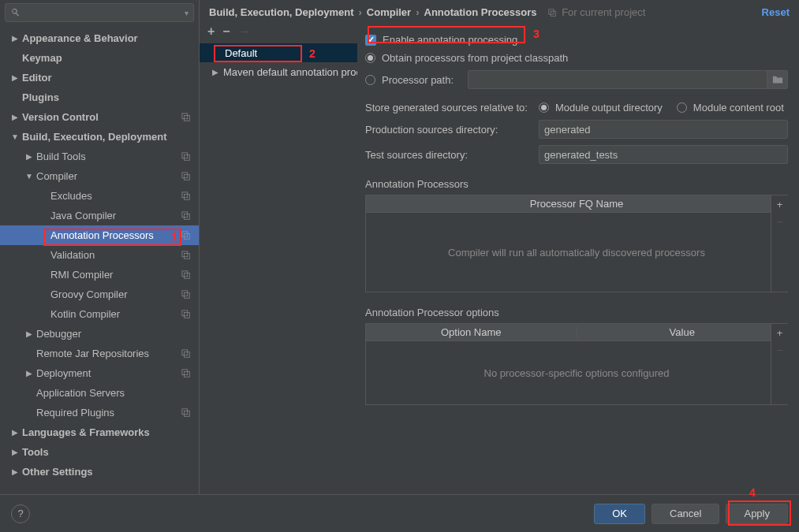 The image size is (799, 532). Describe the element at coordinates (226, 32) in the screenshot. I see `remove-profile-button: −` at that location.